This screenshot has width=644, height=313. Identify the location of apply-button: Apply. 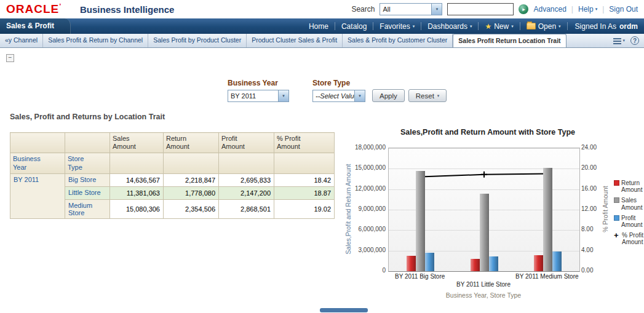
(389, 96).